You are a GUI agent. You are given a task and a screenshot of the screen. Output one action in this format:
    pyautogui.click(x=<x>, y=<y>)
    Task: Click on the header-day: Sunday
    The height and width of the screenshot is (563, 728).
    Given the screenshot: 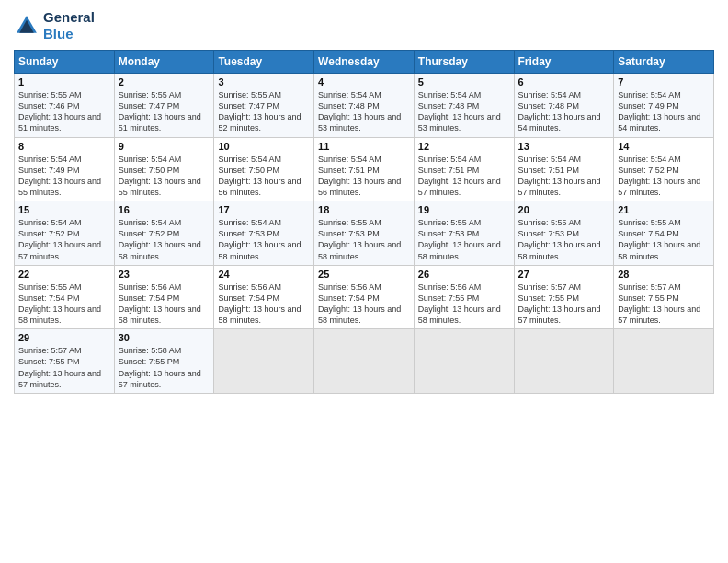 What is the action you would take?
    pyautogui.click(x=64, y=63)
    